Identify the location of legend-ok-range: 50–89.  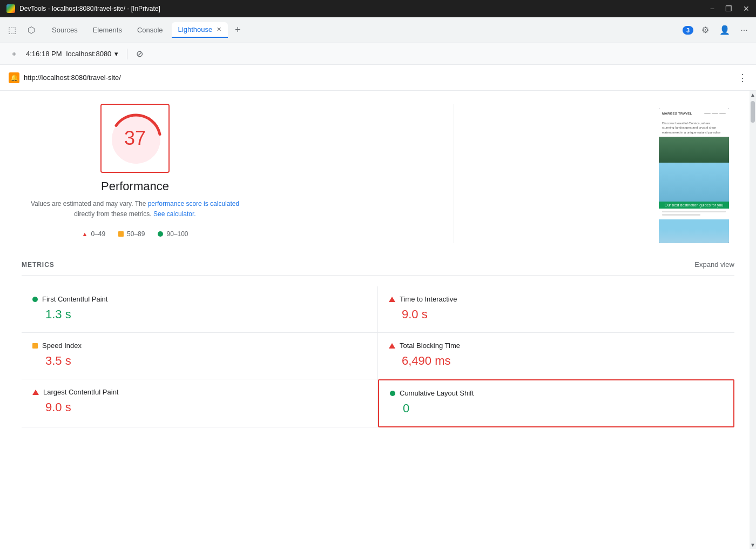
(136, 234).